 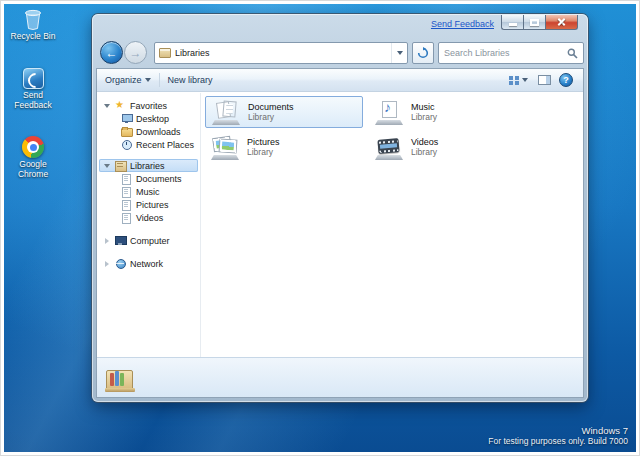 I want to click on desktop-icon, so click(x=126, y=118).